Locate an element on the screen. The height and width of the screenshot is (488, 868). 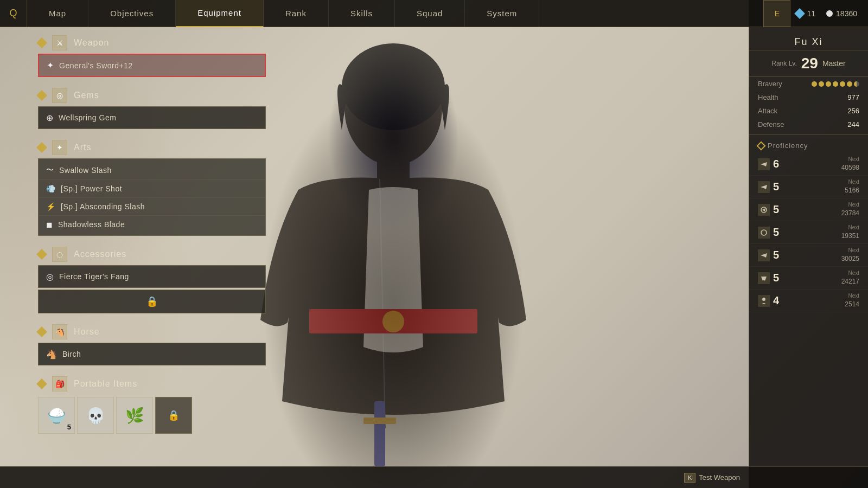
currency-white-value: 18360 is located at coordinates (846, 14).